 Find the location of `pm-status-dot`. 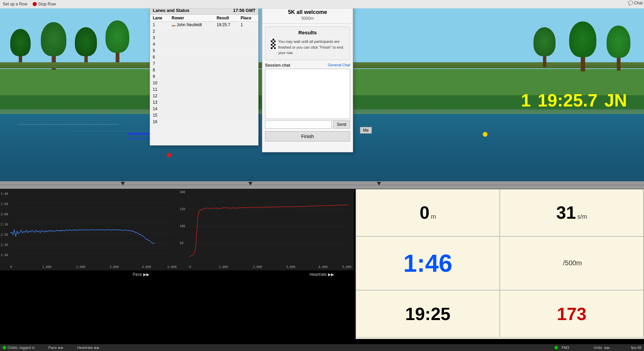

pm-status-dot is located at coordinates (556, 348).